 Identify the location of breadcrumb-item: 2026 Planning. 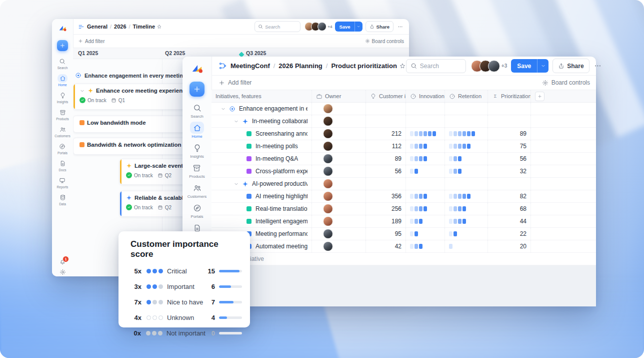
(300, 66).